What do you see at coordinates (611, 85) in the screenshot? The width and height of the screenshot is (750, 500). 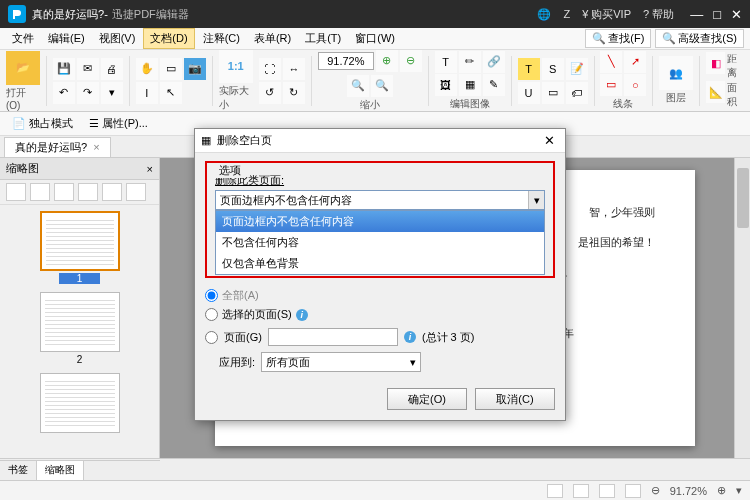 I see `rect-icon: ▭` at bounding box center [611, 85].